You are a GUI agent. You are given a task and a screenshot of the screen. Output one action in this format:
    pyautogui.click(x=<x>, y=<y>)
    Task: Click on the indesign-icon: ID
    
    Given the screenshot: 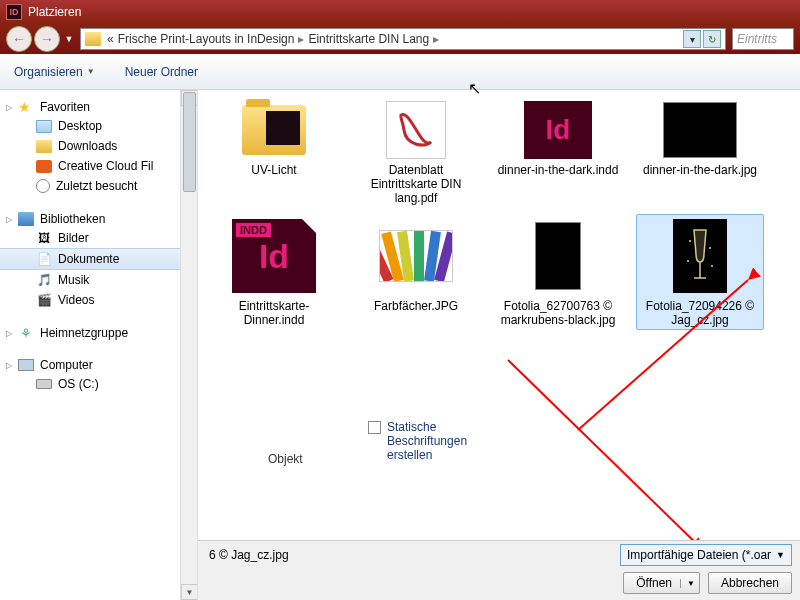 What is the action you would take?
    pyautogui.click(x=14, y=12)
    